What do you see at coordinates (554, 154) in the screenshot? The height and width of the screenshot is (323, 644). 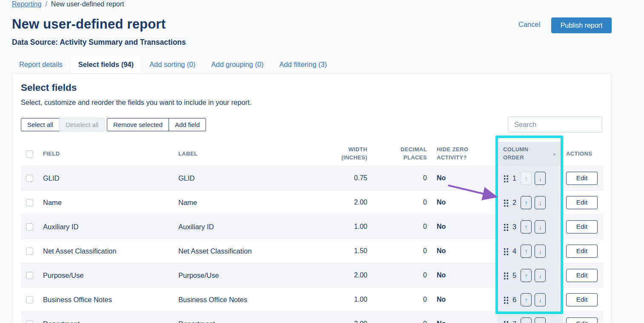 I see `sort-ascending-icon: ▲` at bounding box center [554, 154].